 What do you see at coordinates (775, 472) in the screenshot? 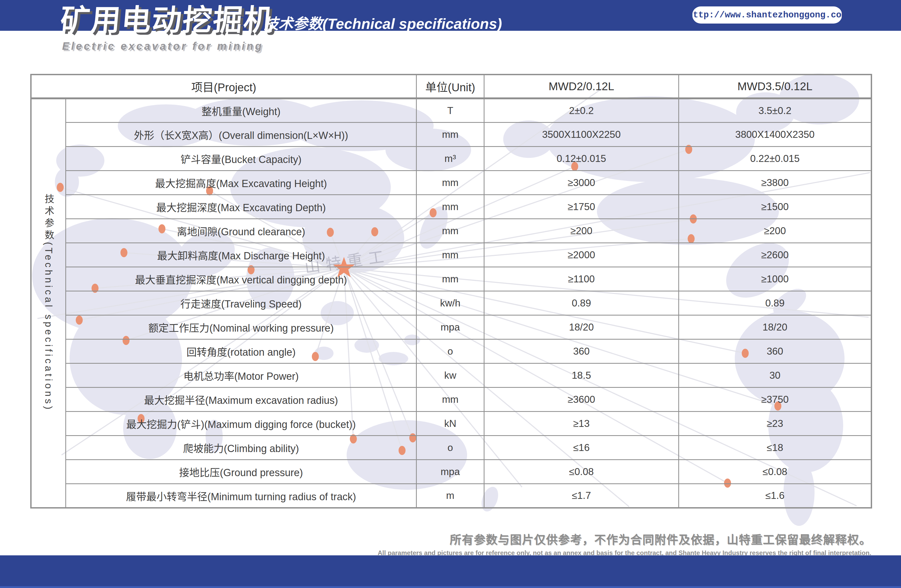
I see `model2-value-cell: ≤0.08` at bounding box center [775, 472].